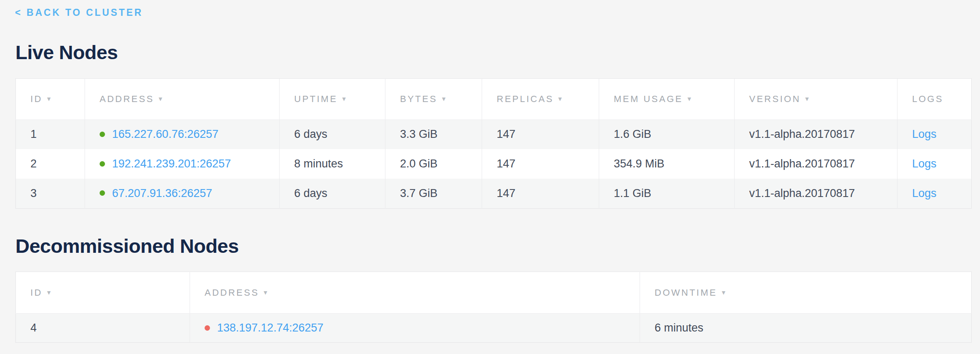  What do you see at coordinates (434, 99) in the screenshot?
I see `column-header-bytes: BYTES▾` at bounding box center [434, 99].